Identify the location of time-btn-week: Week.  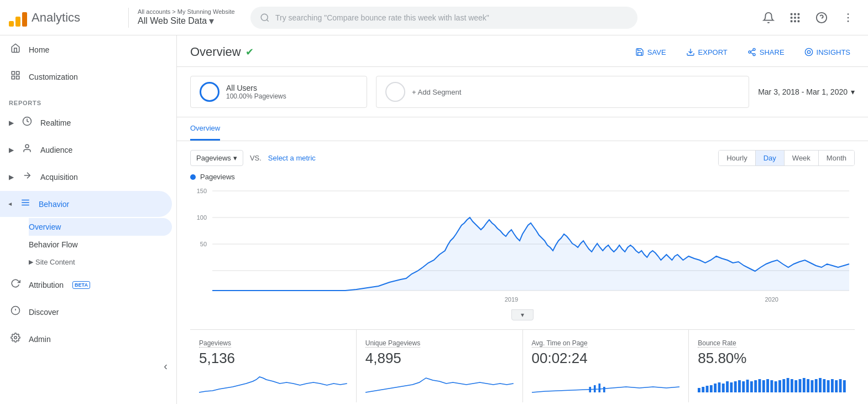
(802, 158).